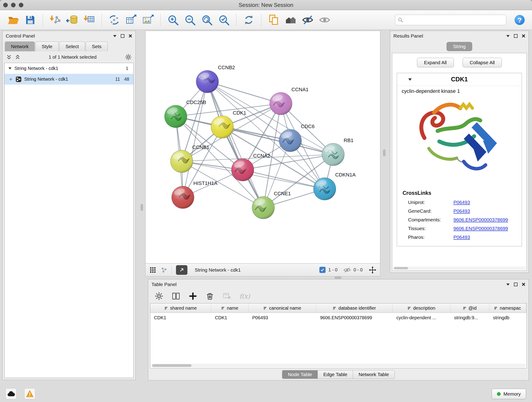 Image resolution: width=532 pixels, height=402 pixels. Describe the element at coordinates (509, 394) in the screenshot. I see `memory-button: Memory` at that location.